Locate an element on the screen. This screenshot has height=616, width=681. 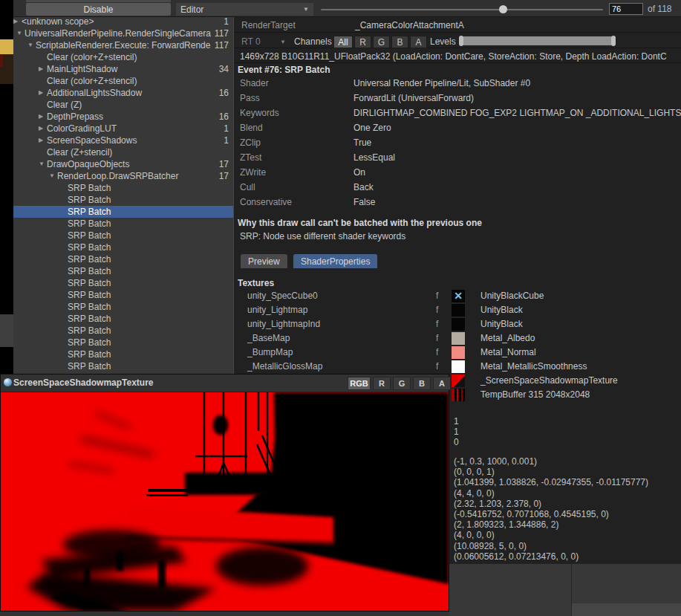
texture-thumbnail-white is located at coordinates (458, 367).